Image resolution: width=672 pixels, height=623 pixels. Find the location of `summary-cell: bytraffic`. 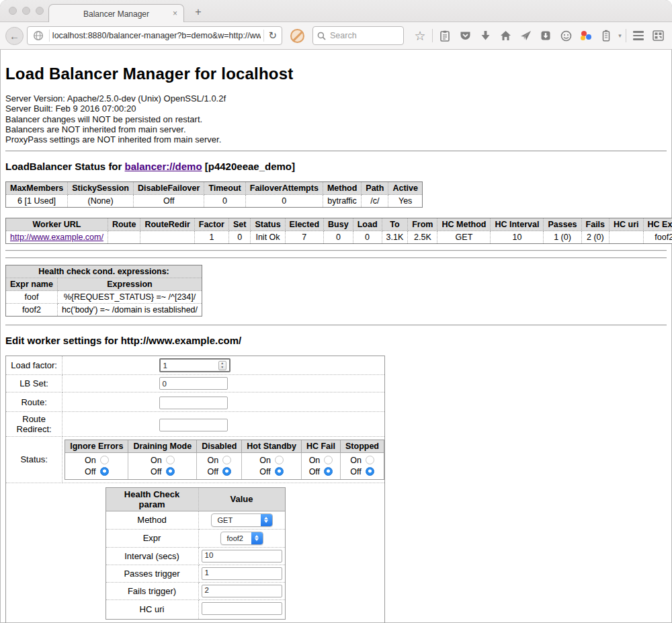

summary-cell: bytraffic is located at coordinates (343, 201).